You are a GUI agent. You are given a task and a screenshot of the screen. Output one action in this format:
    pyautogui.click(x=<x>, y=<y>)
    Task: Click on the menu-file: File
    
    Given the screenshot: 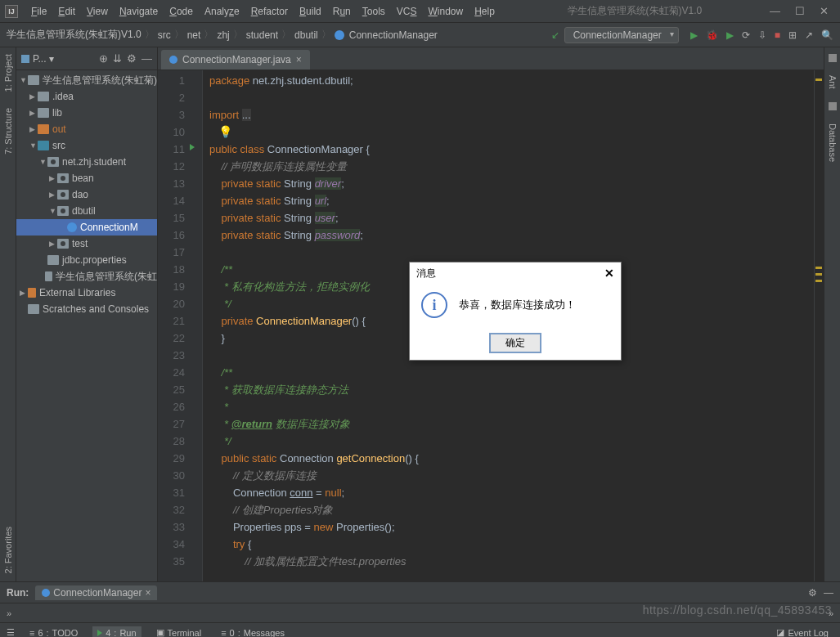 What is the action you would take?
    pyautogui.click(x=39, y=11)
    